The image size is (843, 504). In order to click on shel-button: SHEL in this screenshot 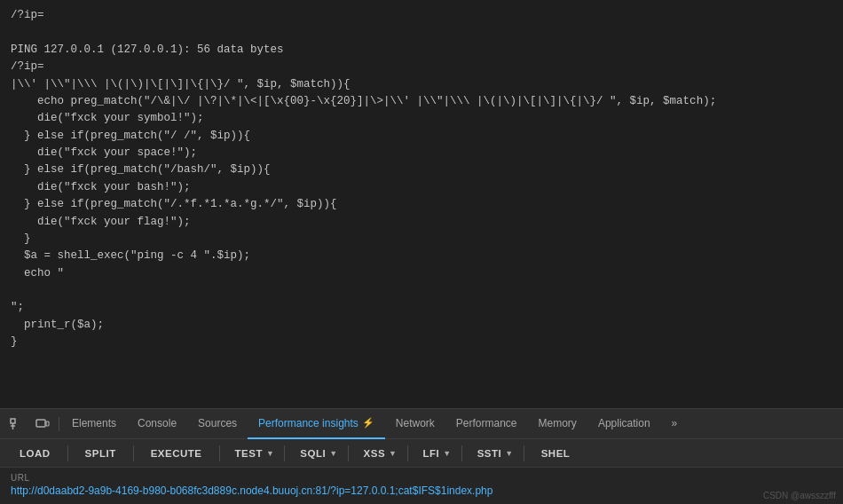, I will do `click(555, 453)`.